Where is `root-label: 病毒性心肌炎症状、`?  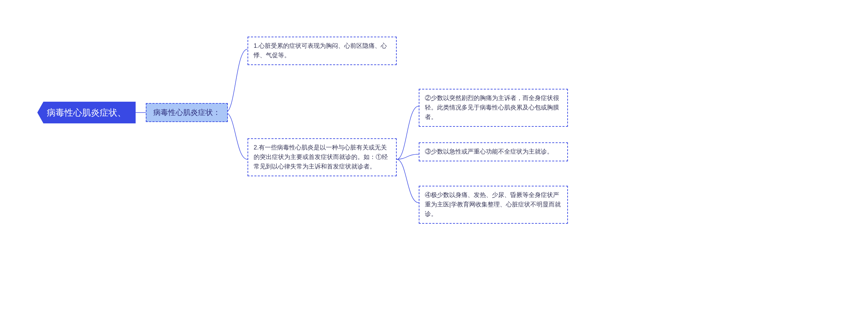
root-label: 病毒性心肌炎症状、 is located at coordinates (86, 113).